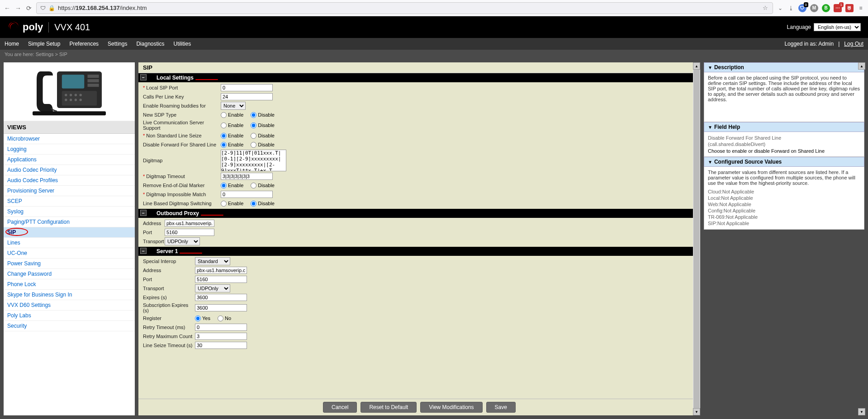  I want to click on sidebar-item-power-saving: Power Saving, so click(69, 264).